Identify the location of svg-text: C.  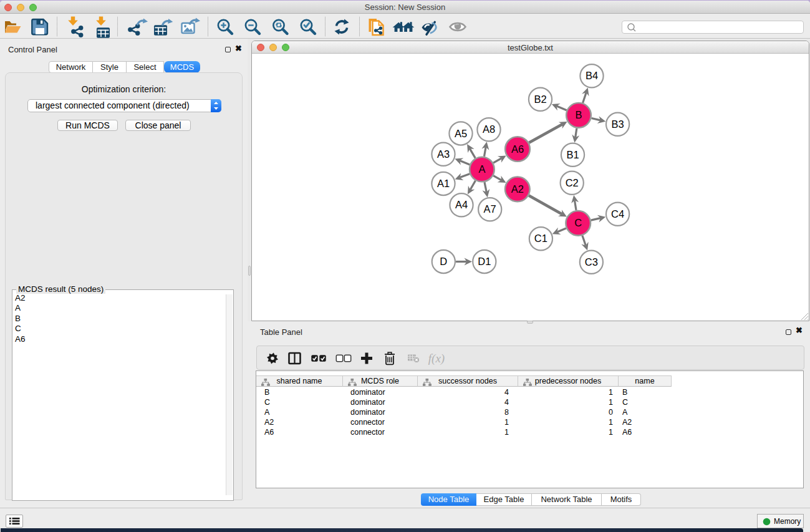
(578, 223).